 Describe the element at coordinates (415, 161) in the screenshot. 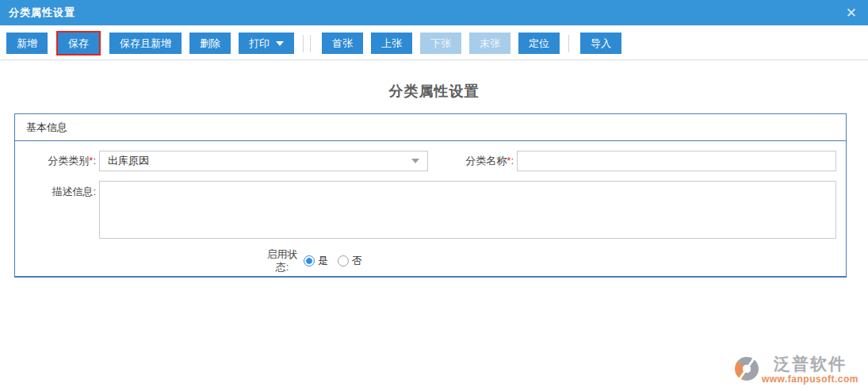

I see `chevron-down-icon` at that location.